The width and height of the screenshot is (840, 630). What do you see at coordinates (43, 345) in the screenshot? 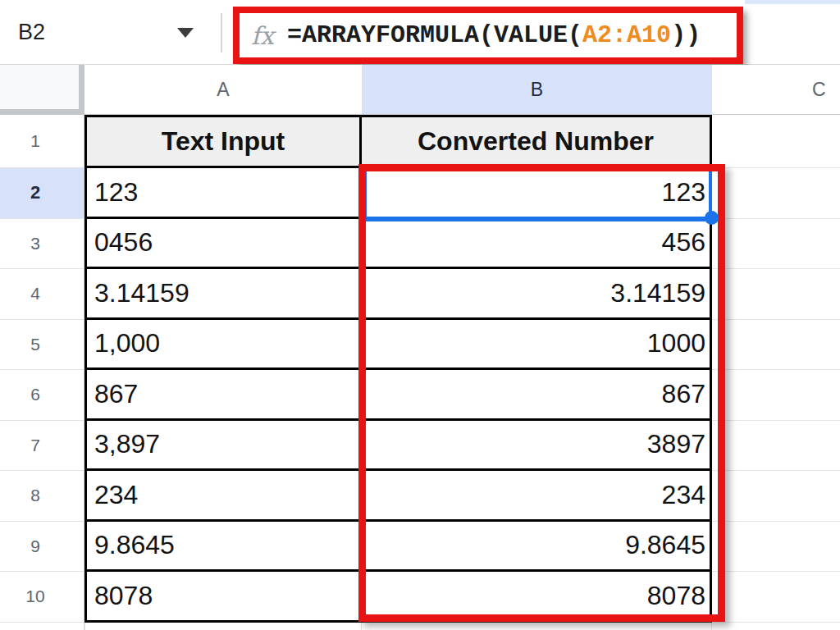
I see `row-header-5: 5` at bounding box center [43, 345].